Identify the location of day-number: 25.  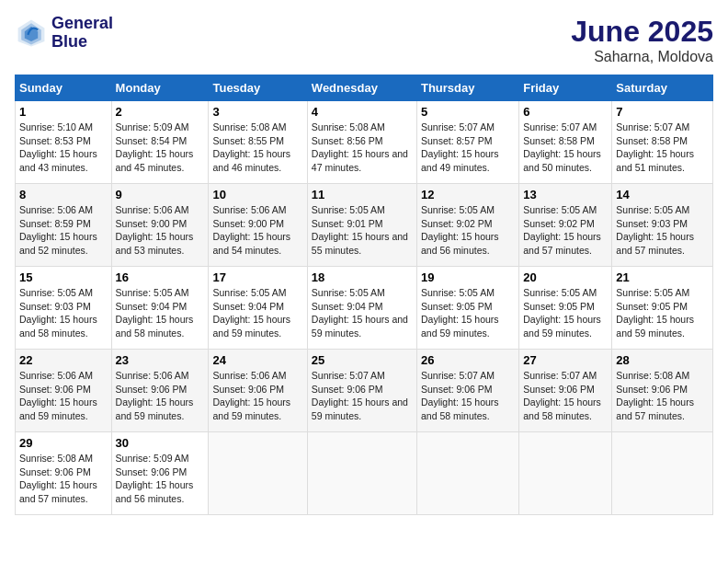
(362, 361).